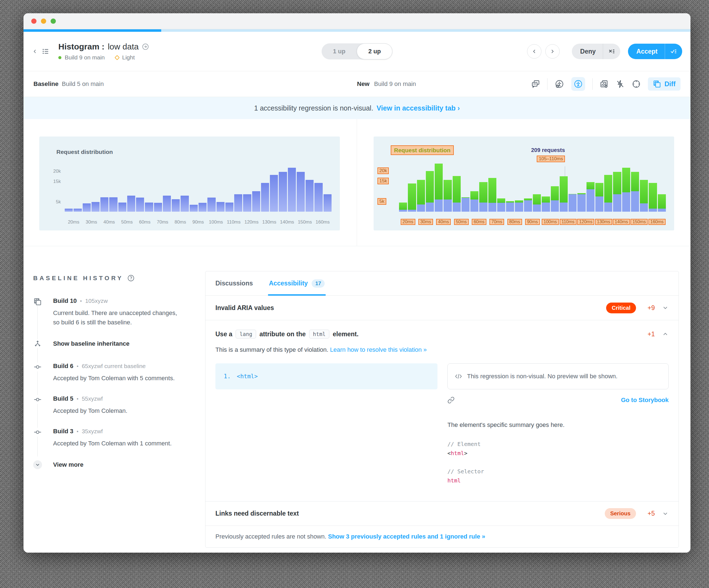  Describe the element at coordinates (646, 52) in the screenshot. I see `accept-button: Accept` at that location.